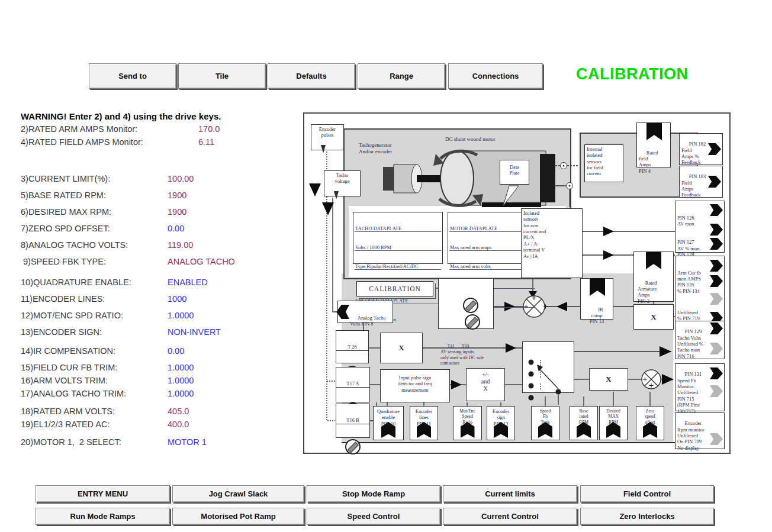 The width and height of the screenshot is (772, 532). I want to click on param-label: 16)ARM VOLTS TRIM:, so click(94, 381).